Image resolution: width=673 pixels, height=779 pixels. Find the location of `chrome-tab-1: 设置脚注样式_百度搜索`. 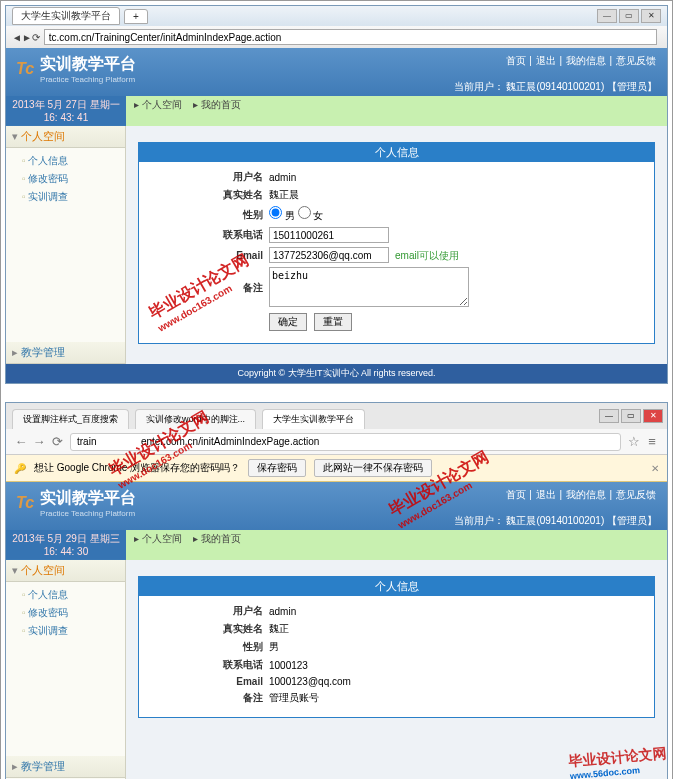

chrome-tab-1: 设置脚注样式_百度搜索 is located at coordinates (70, 419).